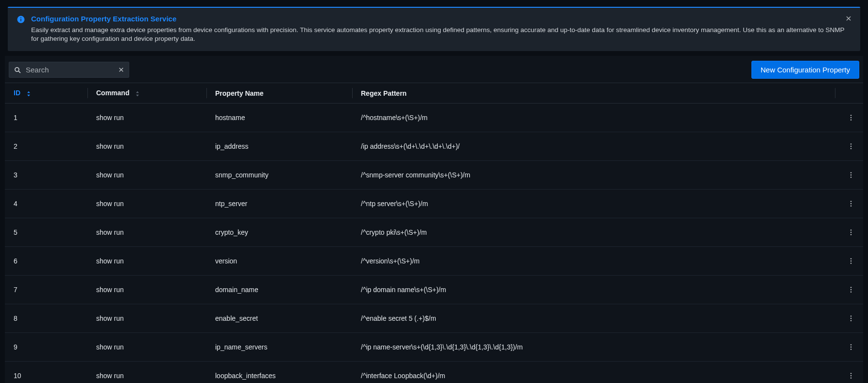 This screenshot has width=868, height=383. Describe the element at coordinates (279, 175) in the screenshot. I see `cell-property-name: snmp_community` at that location.